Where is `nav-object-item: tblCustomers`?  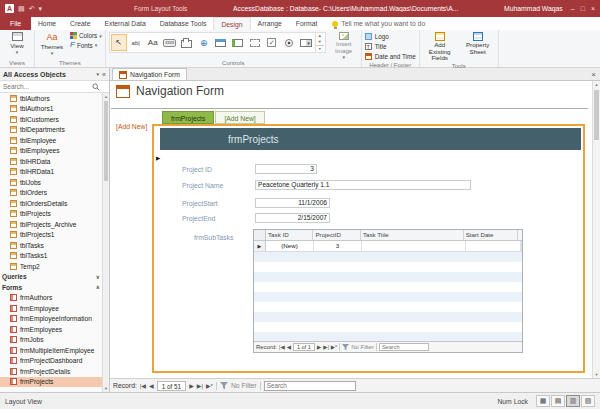 nav-object-item: tblCustomers is located at coordinates (51, 120).